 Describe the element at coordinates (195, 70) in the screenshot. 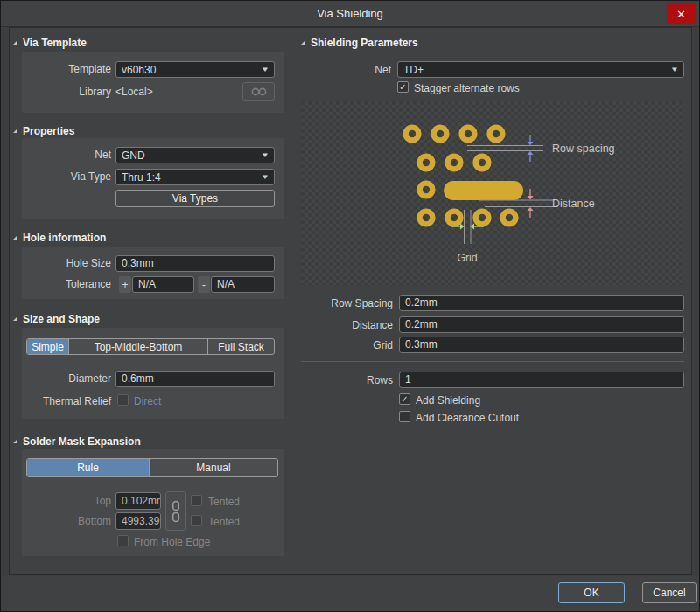

I see `template-select: v60h30 ▼` at that location.